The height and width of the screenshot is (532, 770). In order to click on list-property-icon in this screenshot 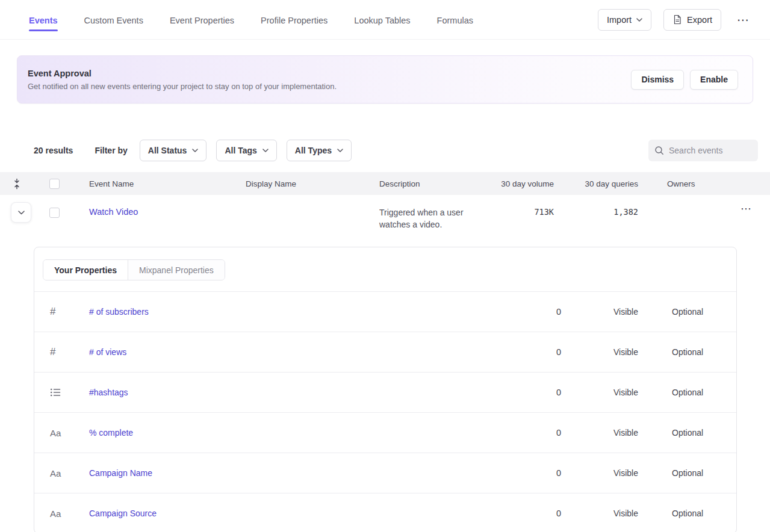, I will do `click(61, 392)`.